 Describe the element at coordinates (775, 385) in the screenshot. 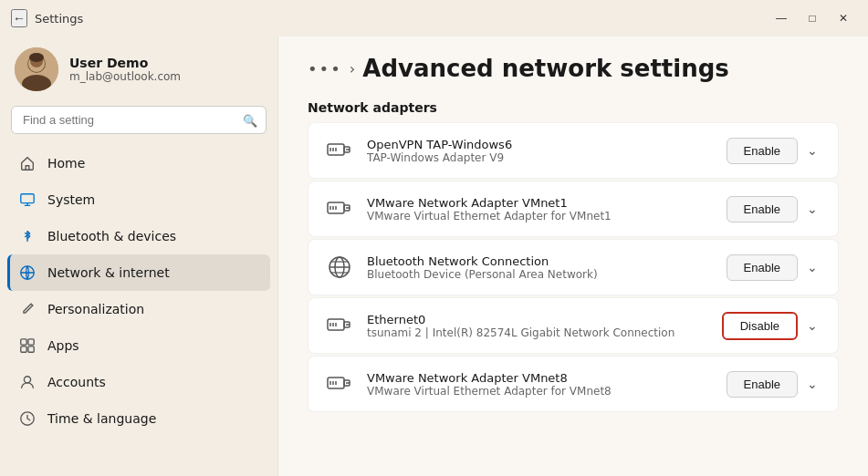

I see `adapter-actions-vmnet8: Enable ⌄` at that location.